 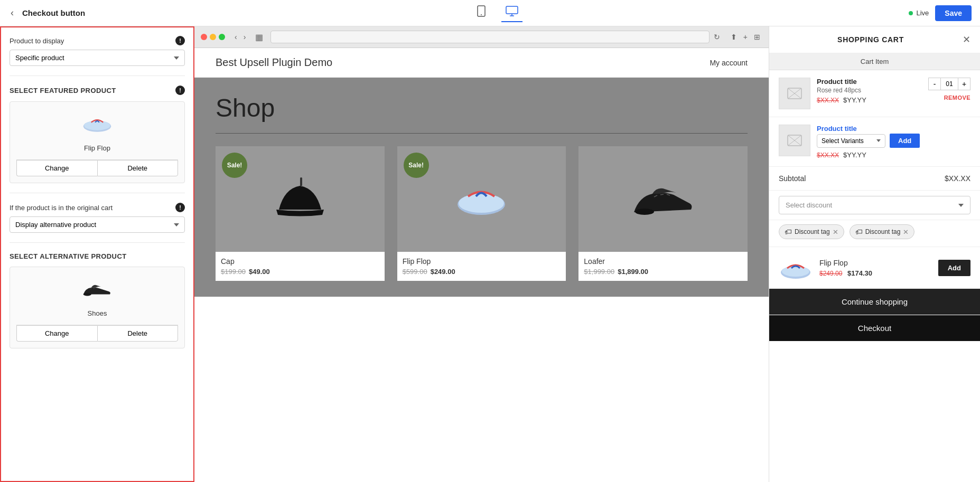 What do you see at coordinates (904, 140) in the screenshot?
I see `cart-item-2-add-btn: Add` at bounding box center [904, 140].